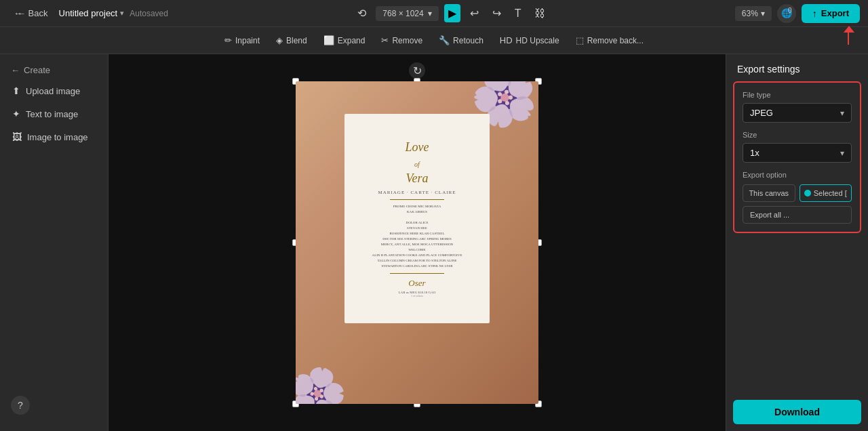  Describe the element at coordinates (616, 41) in the screenshot. I see `remove-back-label: Remove back...` at that location.